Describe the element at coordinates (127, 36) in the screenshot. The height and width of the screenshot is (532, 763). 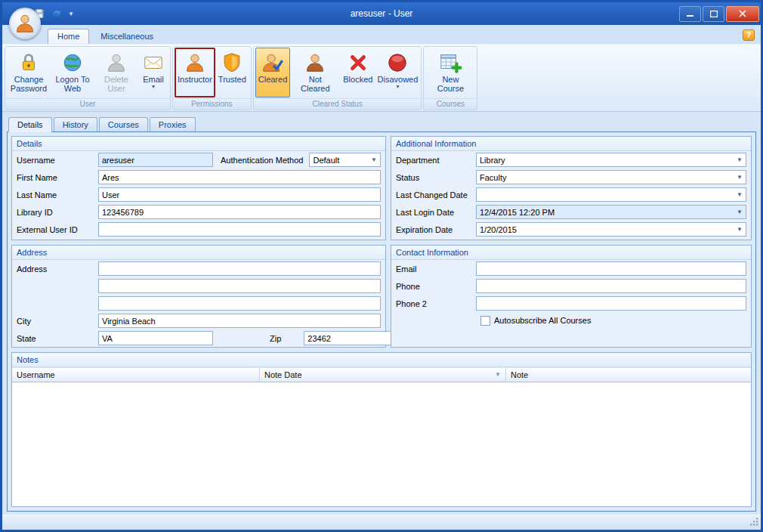
I see `ribbon-tab-miscellaneous: Miscellaneous` at that location.